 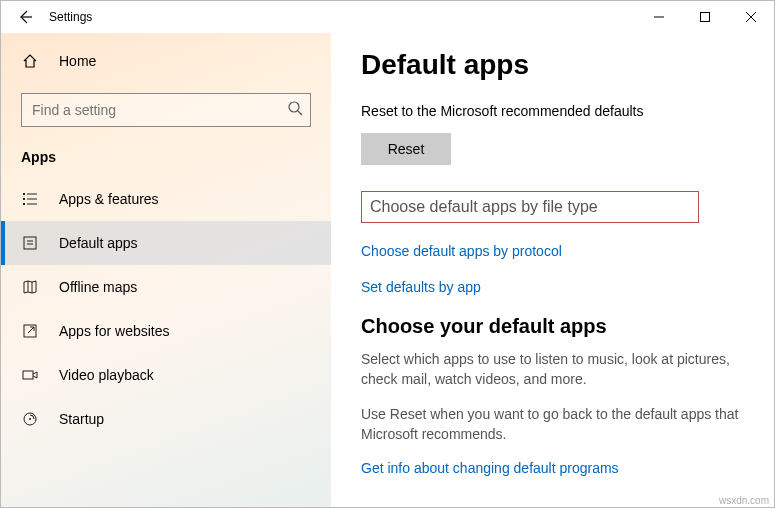 What do you see at coordinates (388, 17) in the screenshot?
I see `titlebar: Settings` at bounding box center [388, 17].